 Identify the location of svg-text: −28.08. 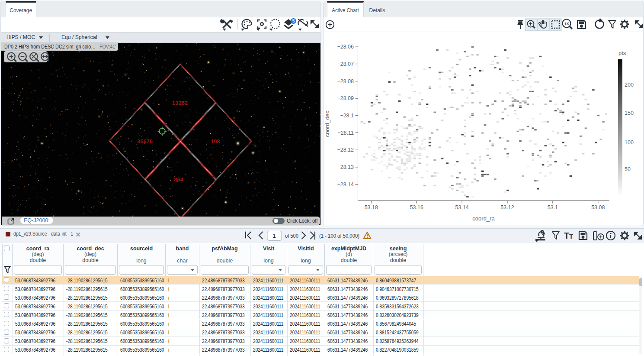
(345, 81).